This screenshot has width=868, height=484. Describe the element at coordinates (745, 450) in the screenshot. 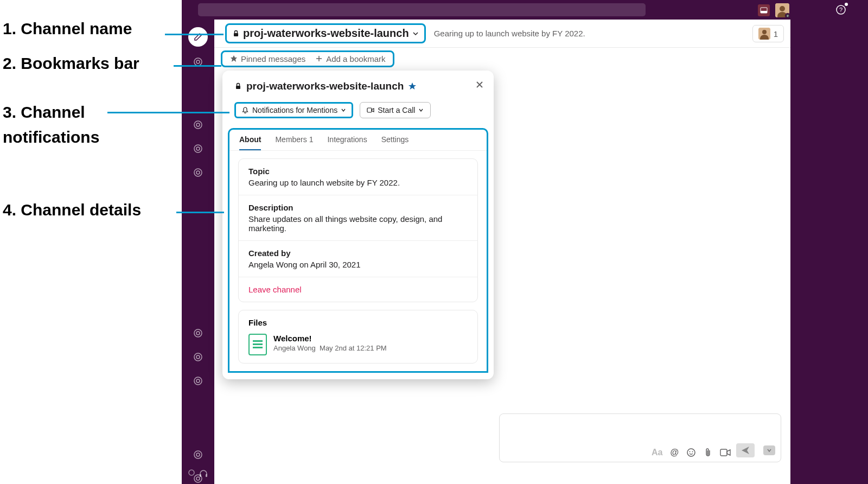

I see `send-icon` at that location.